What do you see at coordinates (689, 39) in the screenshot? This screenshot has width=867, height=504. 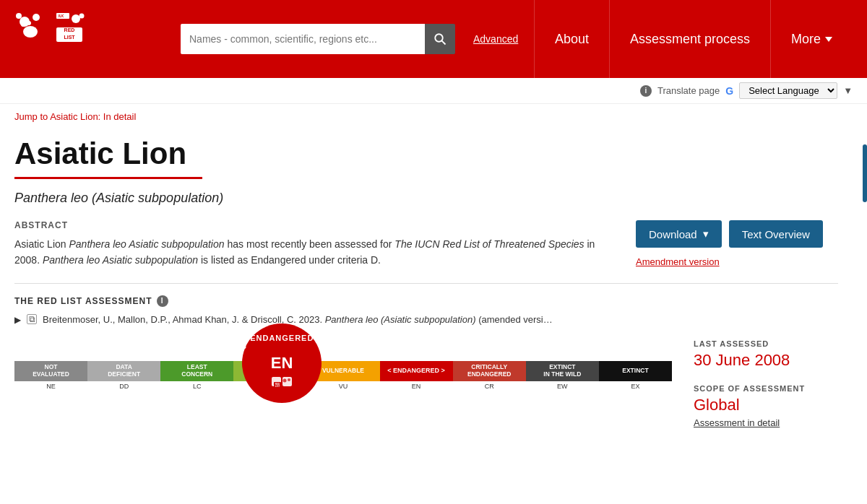 I see `nav-assessment-process: Assessment process` at bounding box center [689, 39].